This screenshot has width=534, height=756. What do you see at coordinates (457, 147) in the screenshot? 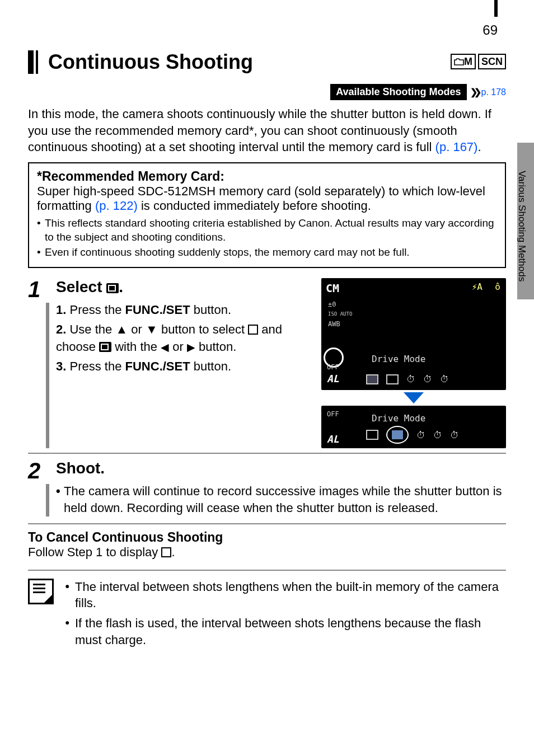
I see `intro-link: (p. 167)` at bounding box center [457, 147].